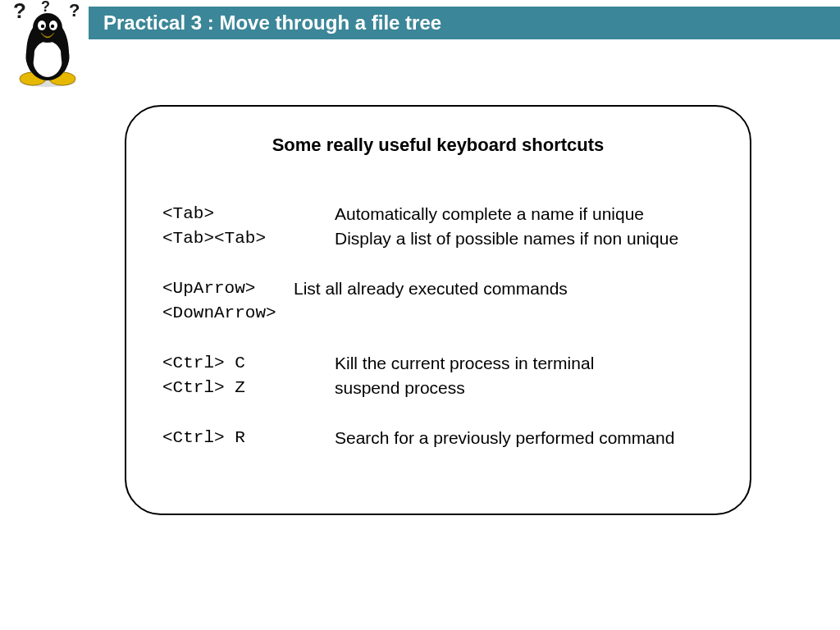 The width and height of the screenshot is (840, 630). What do you see at coordinates (48, 44) in the screenshot?
I see `mascot-tux-icon: ? ? ?` at bounding box center [48, 44].